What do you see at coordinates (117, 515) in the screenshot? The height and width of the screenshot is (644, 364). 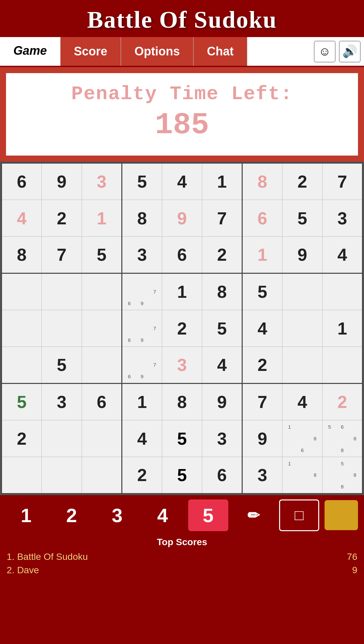 I see `number-btn-3: 3` at bounding box center [117, 515].